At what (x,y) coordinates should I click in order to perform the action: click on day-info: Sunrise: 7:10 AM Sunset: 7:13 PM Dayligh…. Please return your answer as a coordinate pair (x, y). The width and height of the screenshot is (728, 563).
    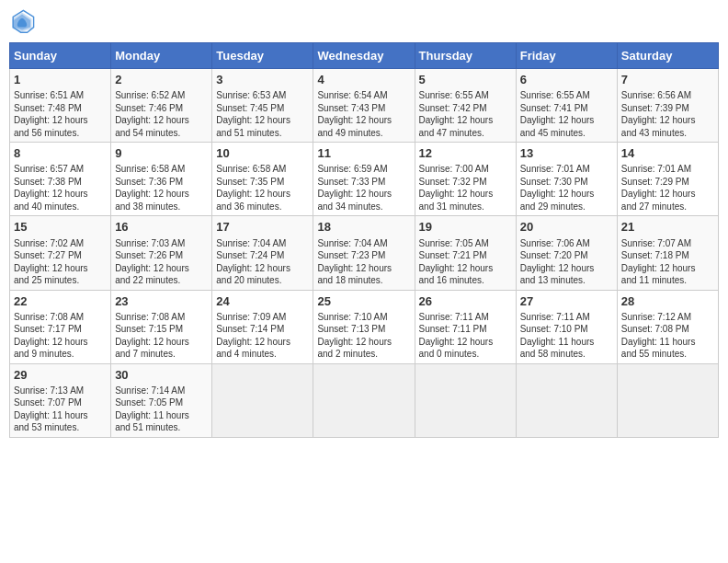
    Looking at the image, I should click on (364, 336).